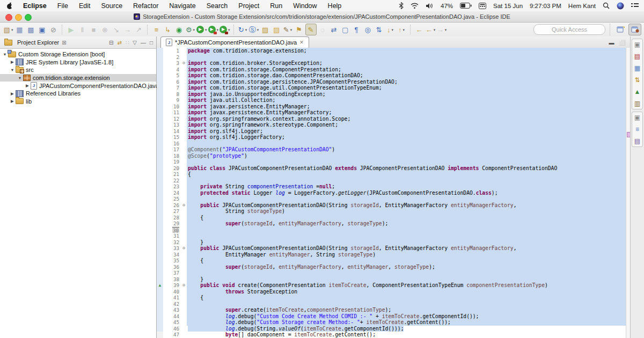  What do you see at coordinates (10, 6) in the screenshot?
I see `apple-menu` at bounding box center [10, 6].